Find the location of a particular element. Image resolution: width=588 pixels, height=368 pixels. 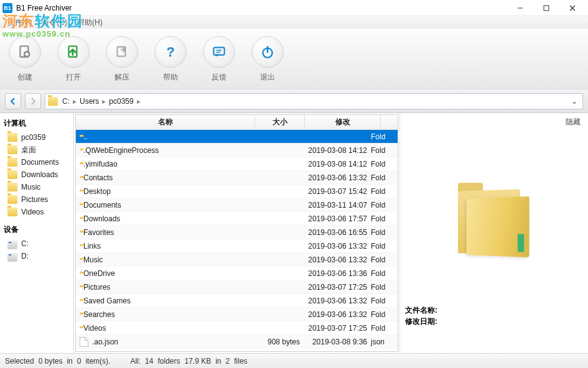

sidebar-device: D: is located at coordinates (37, 256).